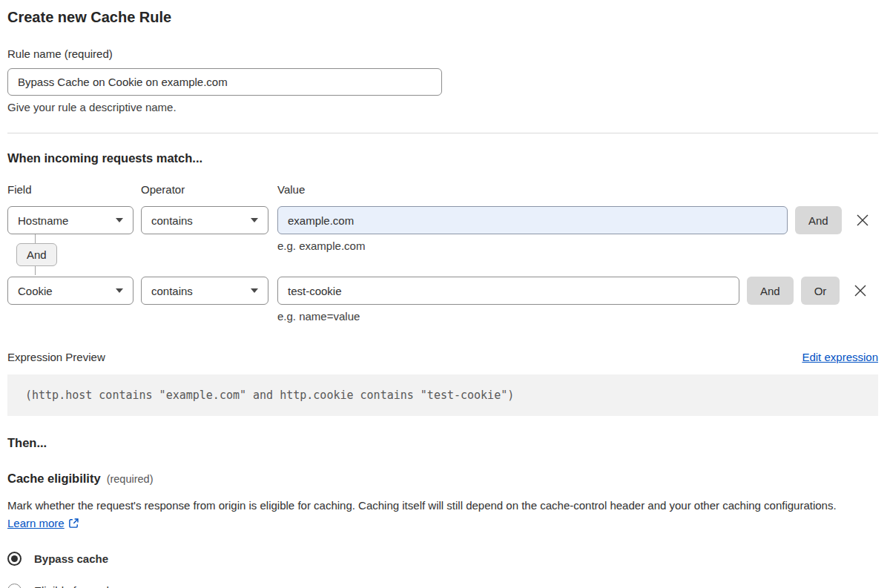 The image size is (890, 588). What do you see at coordinates (820, 291) in the screenshot?
I see `add-or-condition-button-2: Or` at bounding box center [820, 291].